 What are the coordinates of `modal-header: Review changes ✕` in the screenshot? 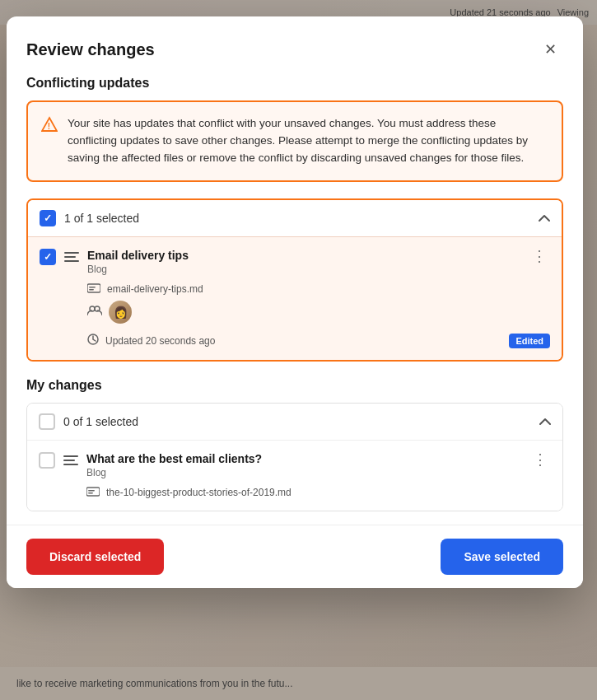 It's located at (295, 46).